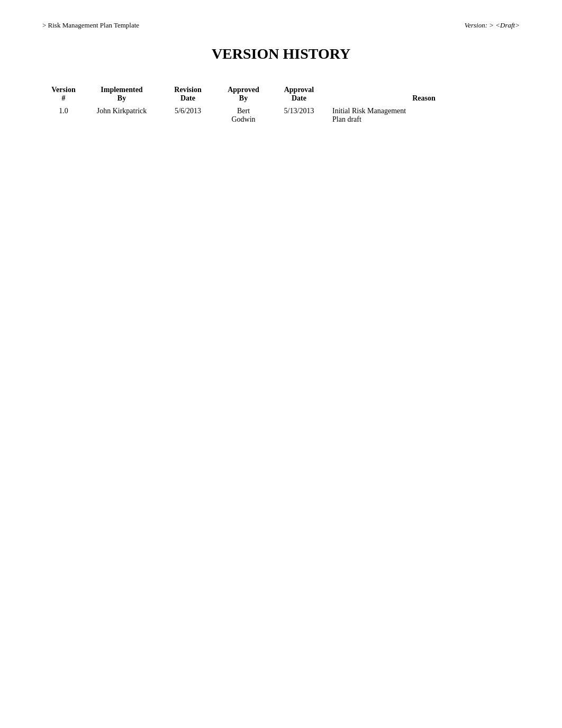 The width and height of the screenshot is (562, 728). What do you see at coordinates (91, 25) in the screenshot?
I see `header-left: > Risk Management Plan Template` at bounding box center [91, 25].